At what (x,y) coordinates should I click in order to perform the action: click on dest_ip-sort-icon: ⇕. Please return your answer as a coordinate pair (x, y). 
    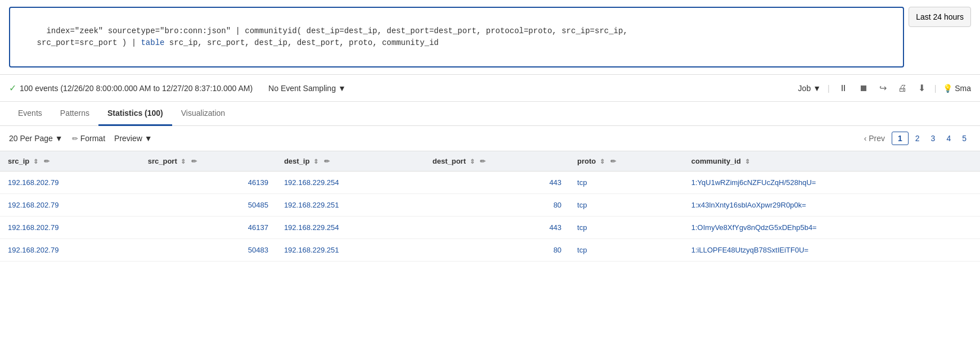
    Looking at the image, I should click on (316, 161).